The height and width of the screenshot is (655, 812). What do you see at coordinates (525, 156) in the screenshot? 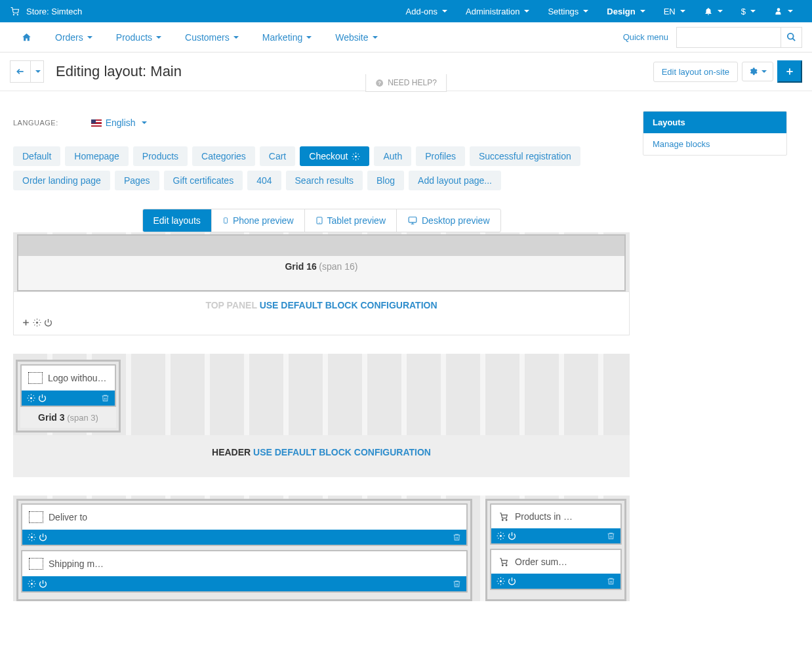
I see `tab-successful-registration: Successful registration` at bounding box center [525, 156].